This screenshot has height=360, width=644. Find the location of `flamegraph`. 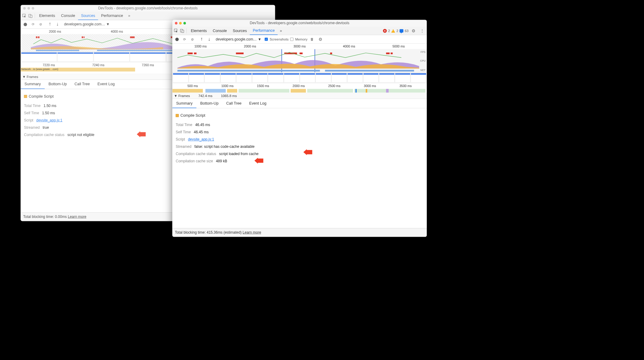

flamegraph is located at coordinates (299, 91).